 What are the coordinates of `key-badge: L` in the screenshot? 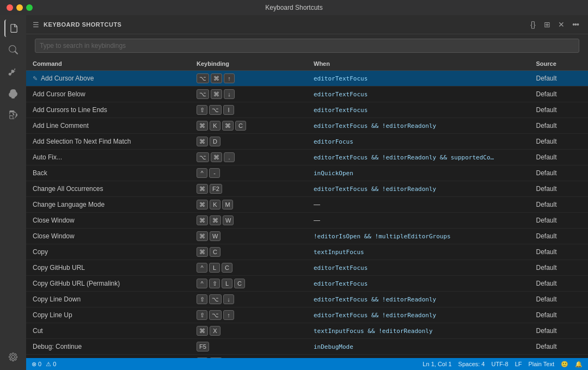 It's located at (215, 268).